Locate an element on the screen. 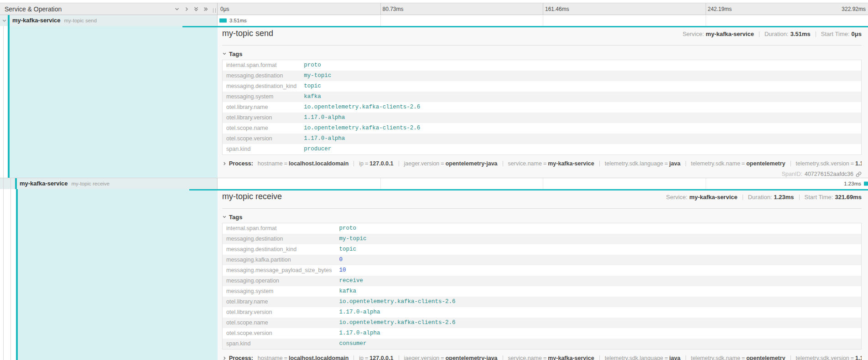  tag-key: otel.library.version is located at coordinates (279, 313).